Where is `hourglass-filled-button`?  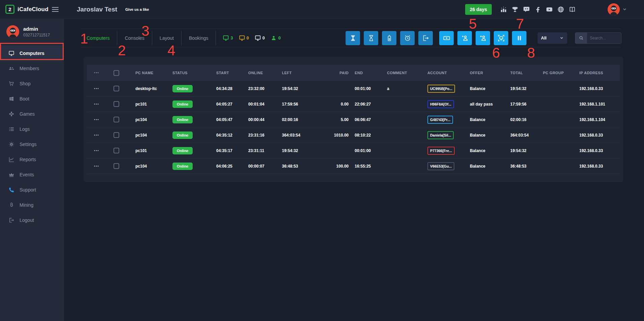 hourglass-filled-button is located at coordinates (353, 38).